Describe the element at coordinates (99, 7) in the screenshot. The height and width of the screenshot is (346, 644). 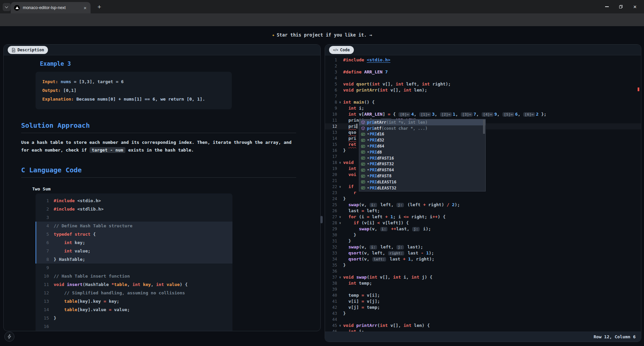
I see `new-tab-button: +` at that location.